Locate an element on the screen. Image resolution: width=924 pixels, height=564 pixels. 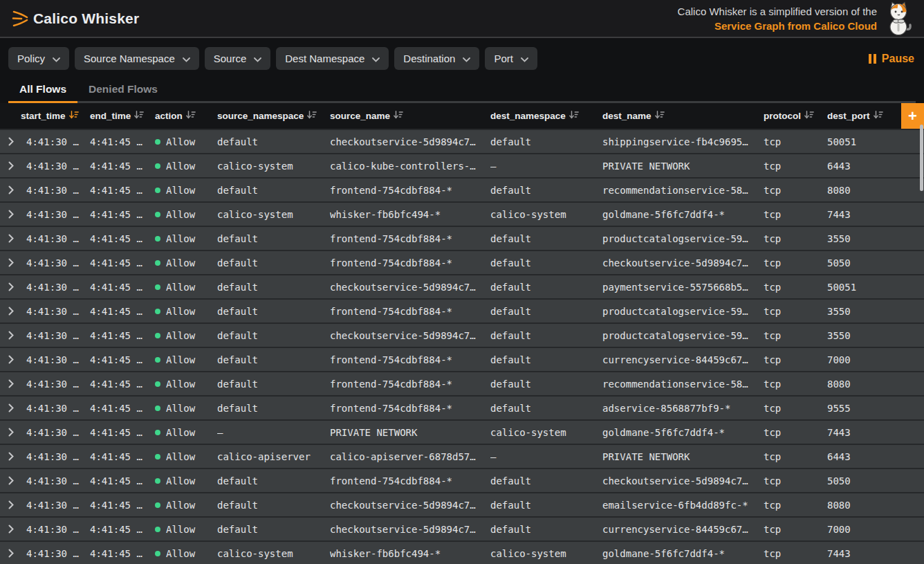
table-row: 4:41:30 …4:41:45 …Allowcalico-apiserverc… is located at coordinates (462, 455).